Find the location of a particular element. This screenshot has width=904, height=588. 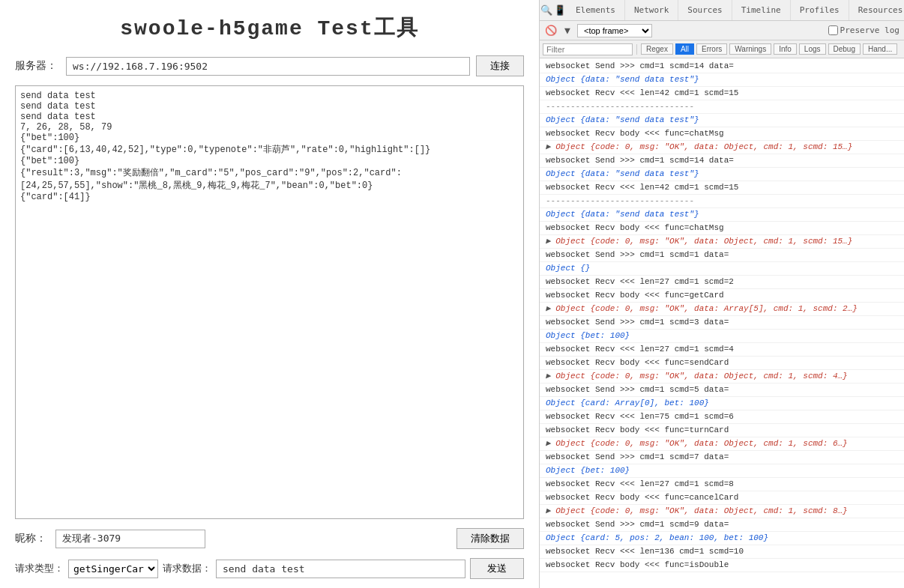

app-title: swoole-h5game Test工具 is located at coordinates (270, 25).